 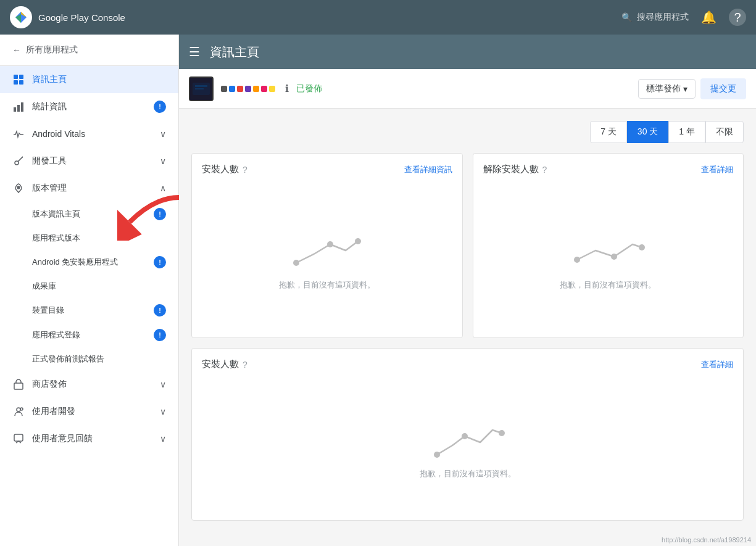 What do you see at coordinates (75, 262) in the screenshot?
I see `android-instant-label: Android 免安裝應用程式` at bounding box center [75, 262].